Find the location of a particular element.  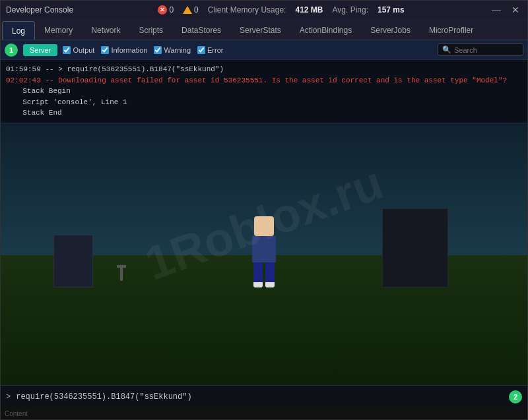

console-bar: > 2 is located at coordinates (264, 396).